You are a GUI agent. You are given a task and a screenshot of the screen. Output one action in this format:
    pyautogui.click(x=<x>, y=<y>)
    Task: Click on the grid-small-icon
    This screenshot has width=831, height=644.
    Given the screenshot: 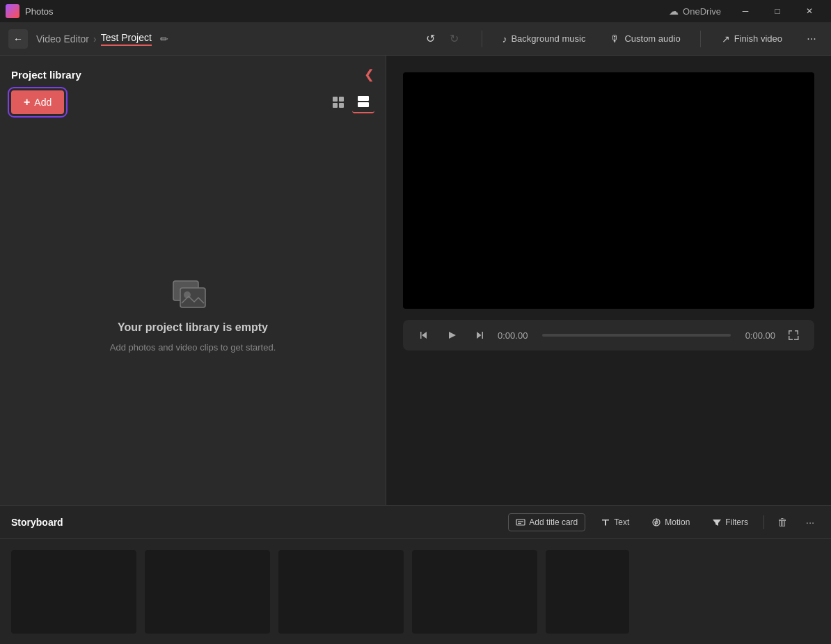 What is the action you would take?
    pyautogui.click(x=338, y=102)
    